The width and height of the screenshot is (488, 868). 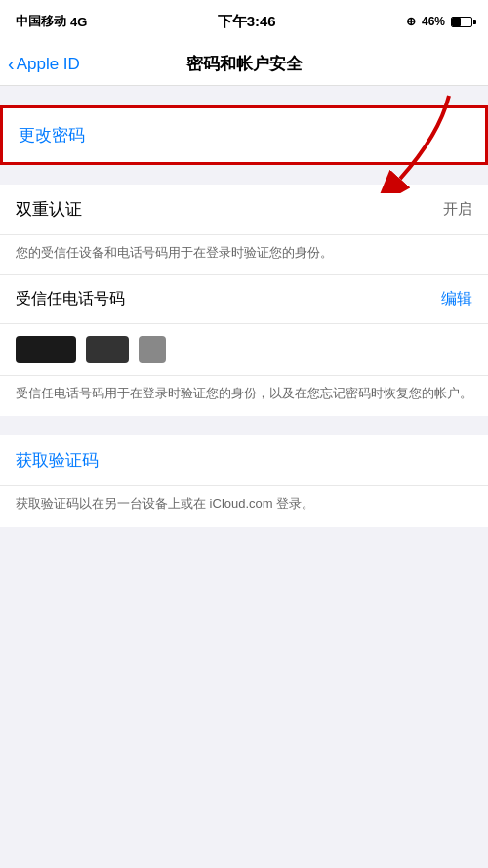 I want to click on location-icon: ⊕, so click(x=411, y=21).